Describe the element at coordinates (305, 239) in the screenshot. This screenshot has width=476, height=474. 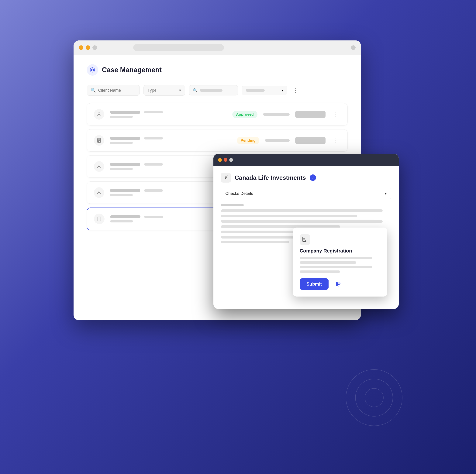
I see `company-reg-icon: ?` at that location.